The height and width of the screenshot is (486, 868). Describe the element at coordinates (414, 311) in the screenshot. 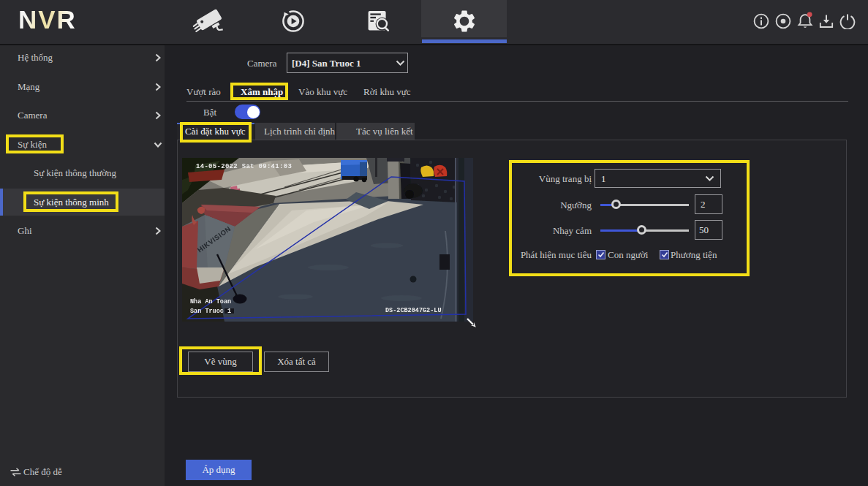

I see `svg-text: DS-2CB2047G2-LU` at that location.